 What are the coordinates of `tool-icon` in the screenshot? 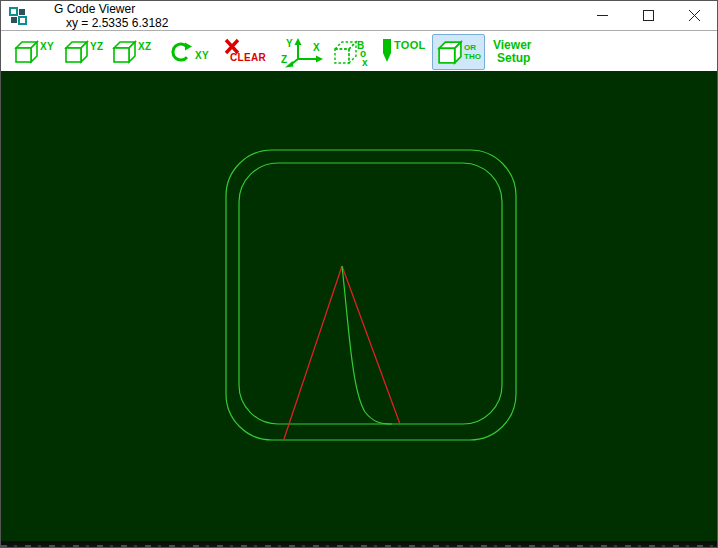 It's located at (387, 51).